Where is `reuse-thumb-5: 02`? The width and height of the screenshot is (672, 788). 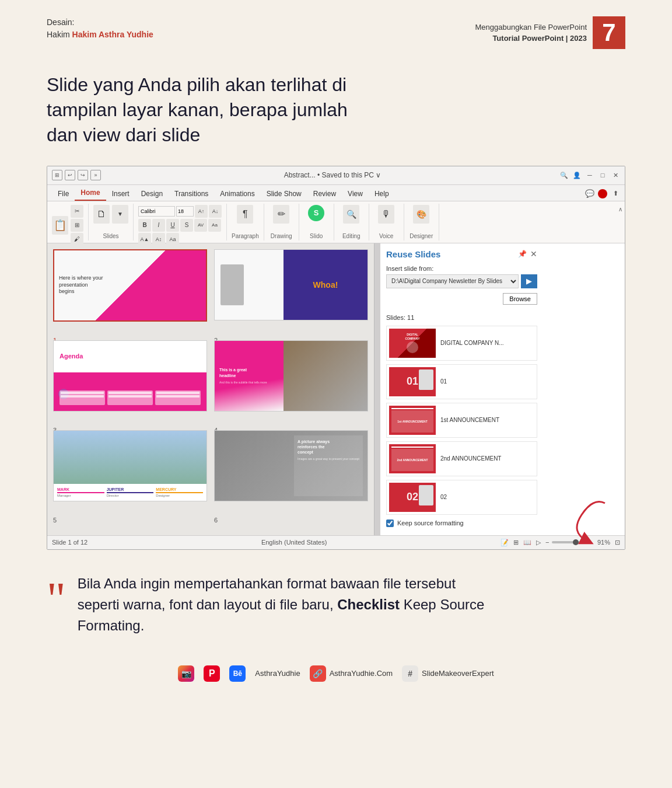
reuse-thumb-5: 02 is located at coordinates (412, 497).